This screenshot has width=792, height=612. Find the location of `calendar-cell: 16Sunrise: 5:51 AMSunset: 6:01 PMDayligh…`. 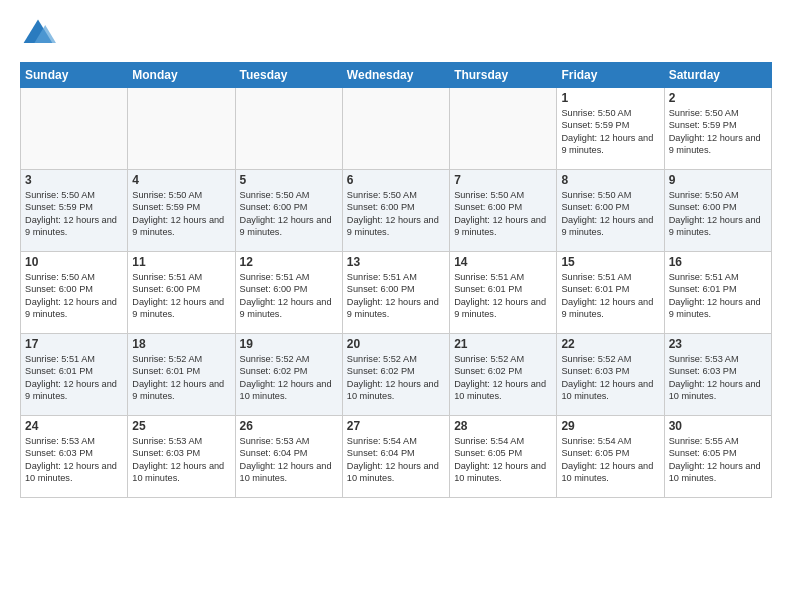

calendar-cell: 16Sunrise: 5:51 AMSunset: 6:01 PMDayligh… is located at coordinates (718, 293).